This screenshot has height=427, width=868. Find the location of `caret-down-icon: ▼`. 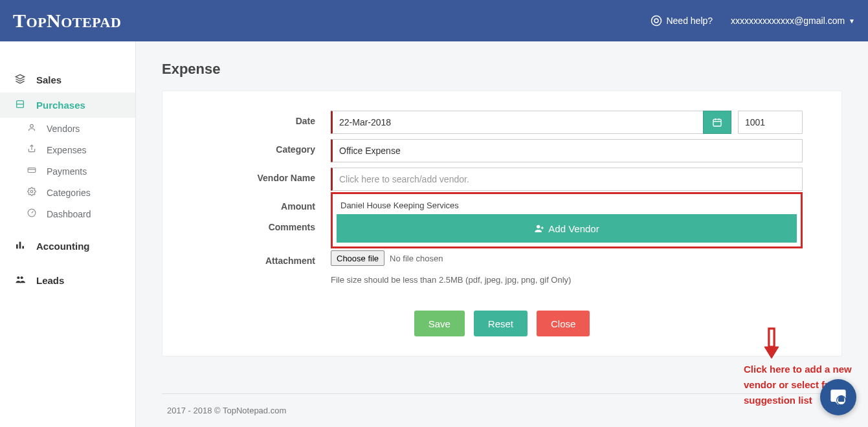

caret-down-icon: ▼ is located at coordinates (852, 21).